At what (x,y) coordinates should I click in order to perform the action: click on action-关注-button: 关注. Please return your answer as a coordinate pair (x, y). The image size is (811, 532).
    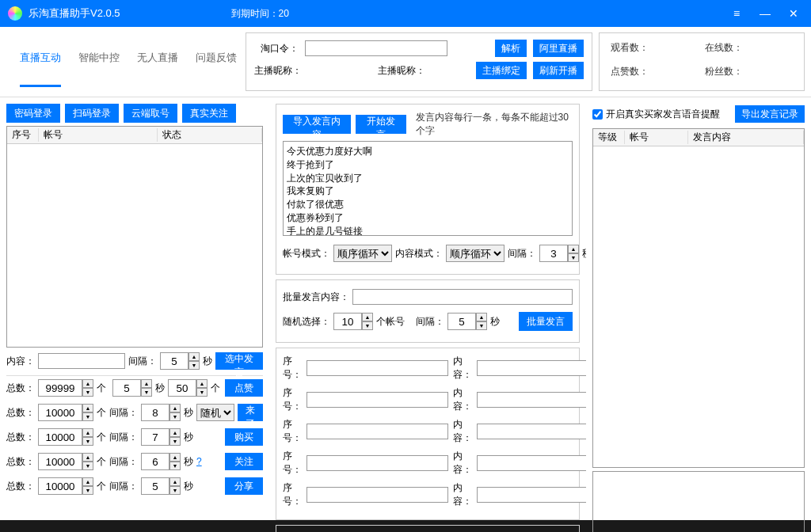
    Looking at the image, I should click on (244, 462).